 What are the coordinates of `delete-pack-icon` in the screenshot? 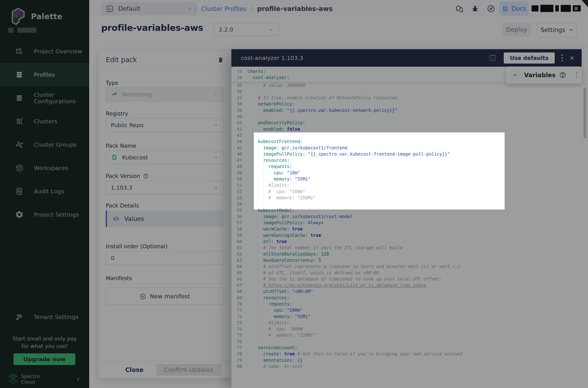 It's located at (221, 60).